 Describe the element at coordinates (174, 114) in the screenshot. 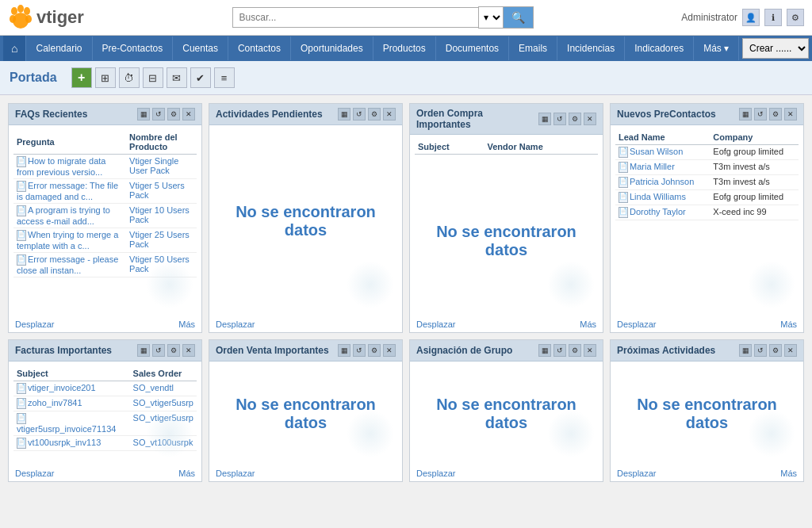

I see `faqs-settings-icon: ⚙` at that location.